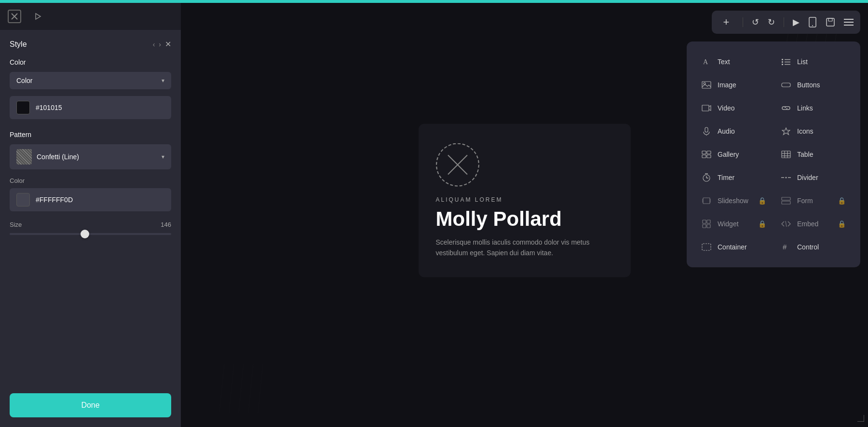 The image size is (868, 427). What do you see at coordinates (91, 81) in the screenshot?
I see `color-dropdown: Color ▾` at bounding box center [91, 81].